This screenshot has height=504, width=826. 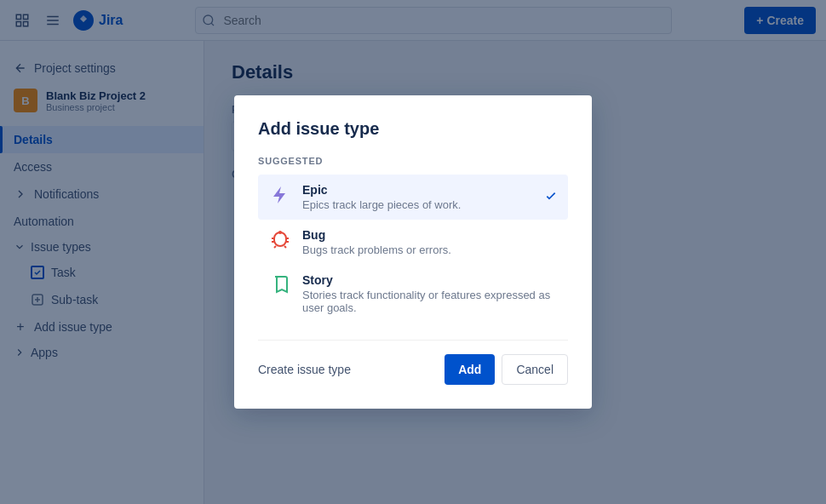 I want to click on epic-check-icon, so click(x=551, y=198).